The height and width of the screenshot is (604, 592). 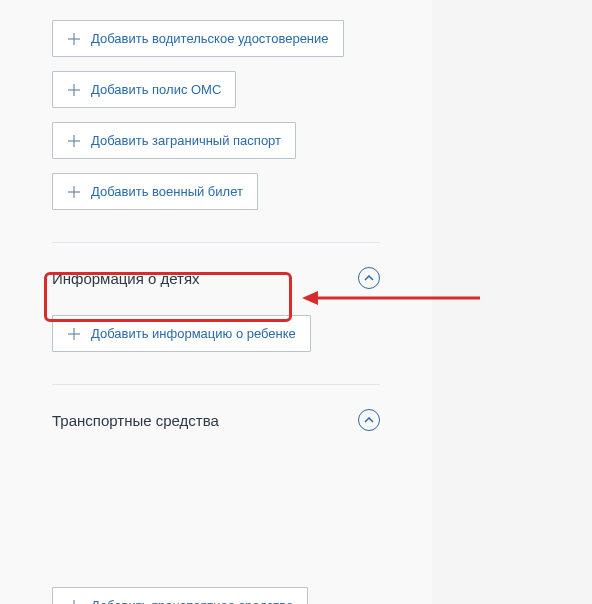 What do you see at coordinates (198, 38) in the screenshot?
I see `add-driver-license-button: Добавить водительское удостоверение` at bounding box center [198, 38].